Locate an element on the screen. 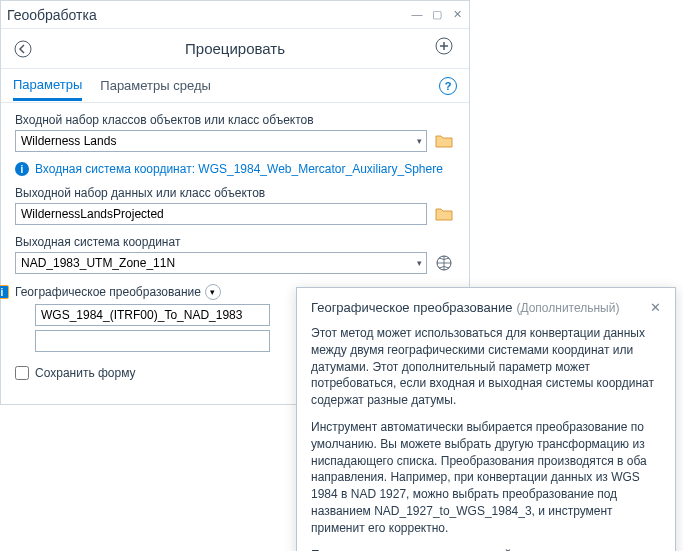 The height and width of the screenshot is (551, 683). info-badge-icon: i is located at coordinates (4, 292).